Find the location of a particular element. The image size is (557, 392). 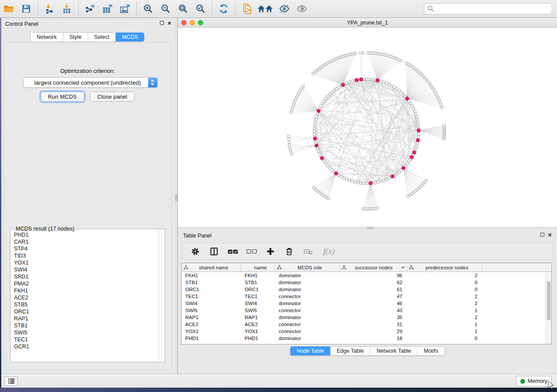

result-list-item: SWI5 is located at coordinates (85, 333).